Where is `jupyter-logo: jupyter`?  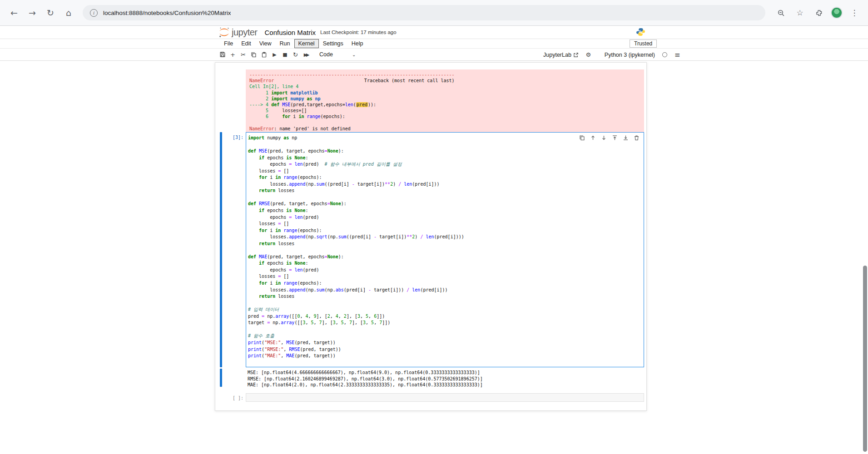 jupyter-logo: jupyter is located at coordinates (238, 32).